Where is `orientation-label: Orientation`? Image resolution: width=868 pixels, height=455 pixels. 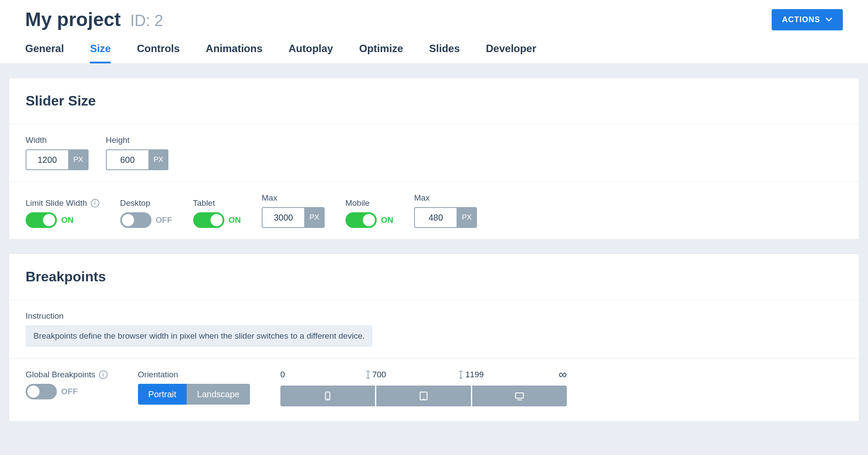
orientation-label: Orientation is located at coordinates (194, 375).